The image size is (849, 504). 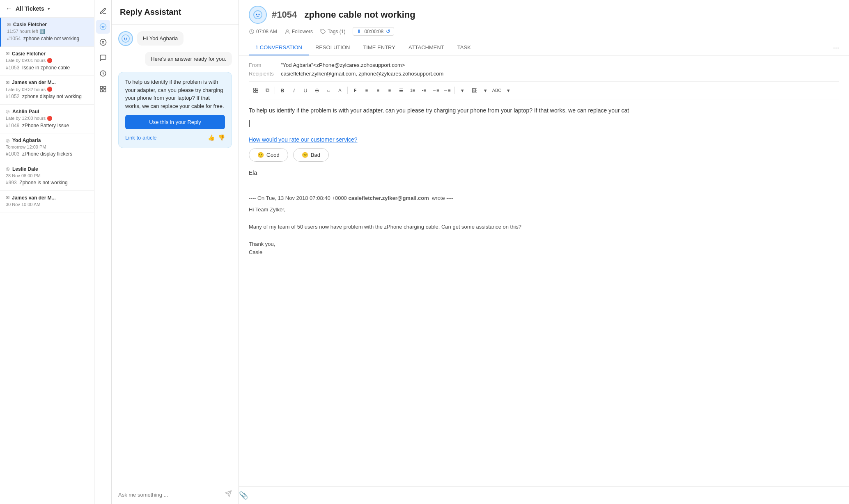 I want to click on image-icon: 🖼, so click(x=474, y=90).